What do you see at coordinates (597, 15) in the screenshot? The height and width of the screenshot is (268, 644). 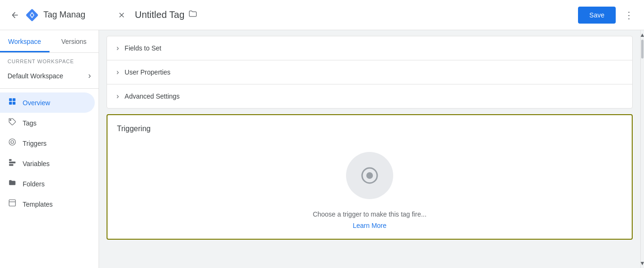 I see `save-button: Save` at bounding box center [597, 15].